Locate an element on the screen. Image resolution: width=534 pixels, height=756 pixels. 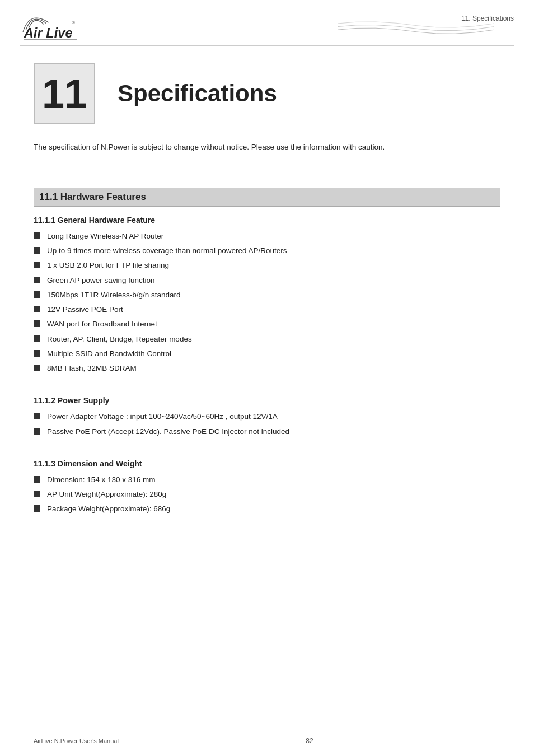
page-header: Air Live ® 11. Specifications is located at coordinates (267, 20).